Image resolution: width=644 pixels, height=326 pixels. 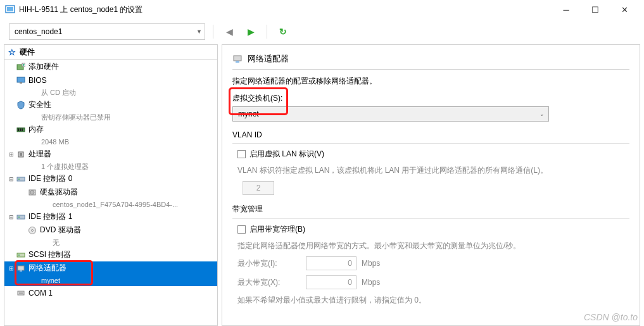 I want to click on sidebar-item-label: DVD 驱动器, so click(x=61, y=230).